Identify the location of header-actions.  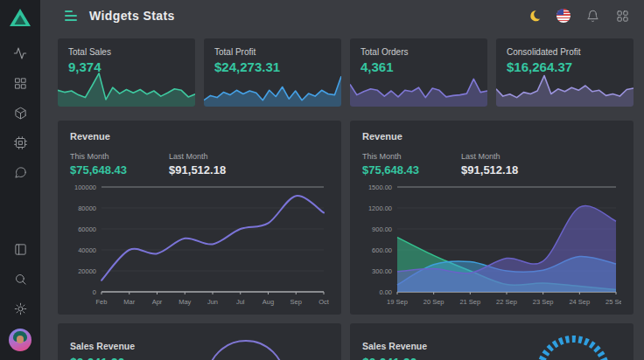
(578, 16).